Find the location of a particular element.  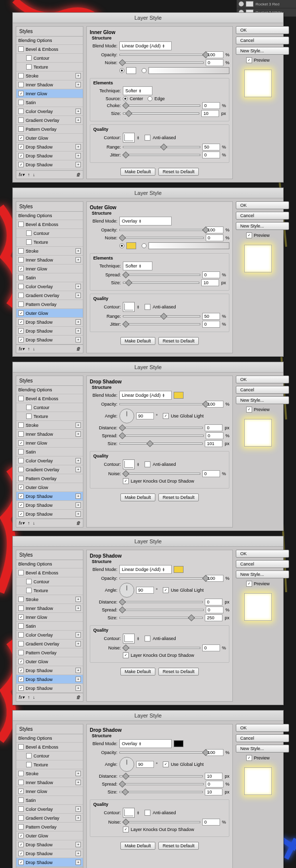

reset-default-button: Reset to Default is located at coordinates (179, 846).